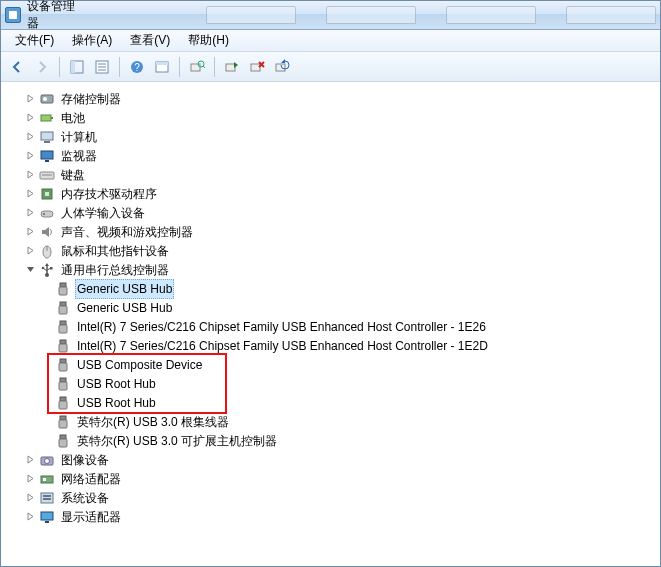  I want to click on category-keyboard: 键盘, so click(334, 174).